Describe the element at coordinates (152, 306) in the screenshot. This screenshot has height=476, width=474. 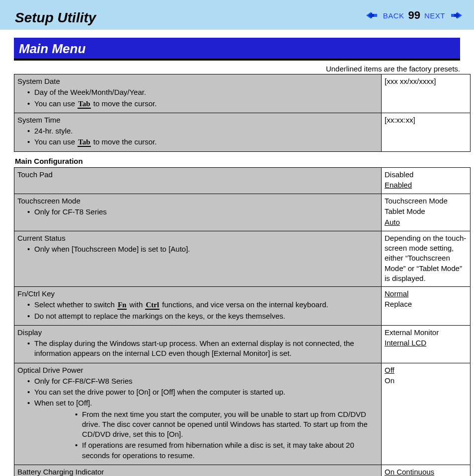
I see `key-ctrl: Ctrl` at that location.